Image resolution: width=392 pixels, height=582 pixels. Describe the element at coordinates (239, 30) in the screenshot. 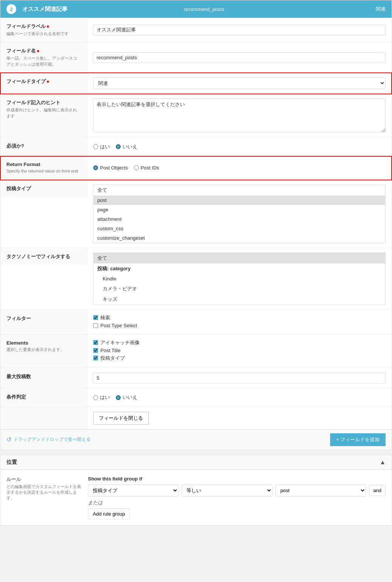

I see `field-label-input` at that location.